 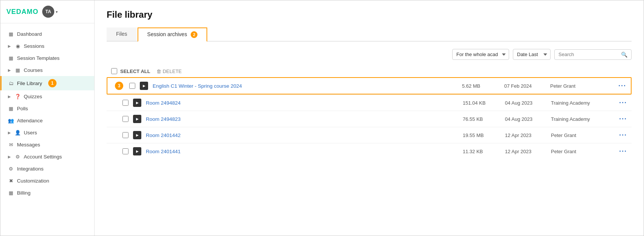 I want to click on row-name-5: Room 2401441, so click(x=302, y=151).